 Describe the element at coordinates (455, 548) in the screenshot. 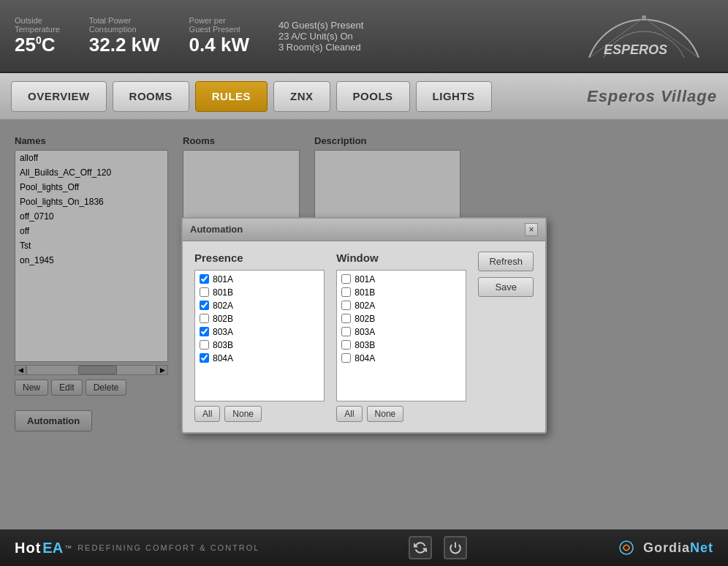

I see `power-icon-button` at that location.